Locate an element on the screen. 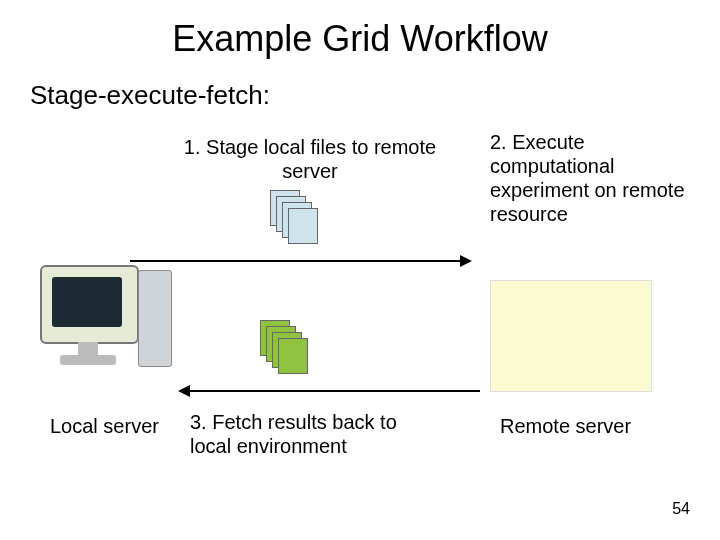  step-3-text: 3. Fetch results back to local environme… is located at coordinates (315, 434).